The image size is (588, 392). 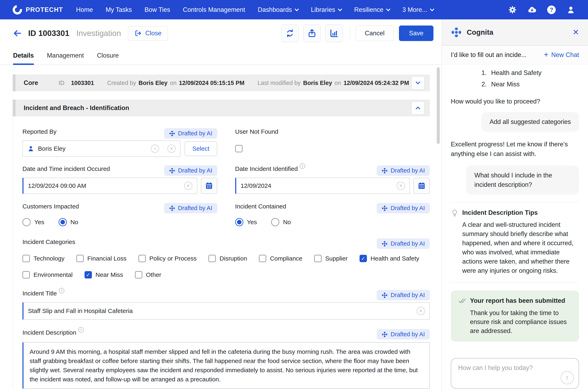 What do you see at coordinates (562, 55) in the screenshot?
I see `new-chat-button: + New Chat` at bounding box center [562, 55].